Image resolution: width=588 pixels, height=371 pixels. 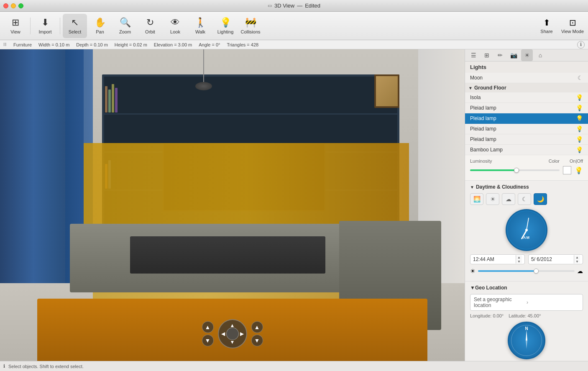 I want to click on clock-face: AM, so click(x=527, y=230).